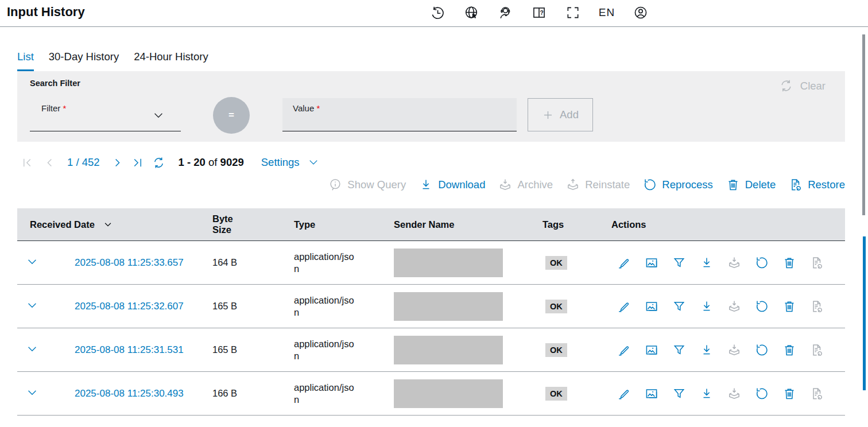 The height and width of the screenshot is (427, 868). Describe the element at coordinates (526, 185) in the screenshot. I see `archive-button: Archive` at that location.